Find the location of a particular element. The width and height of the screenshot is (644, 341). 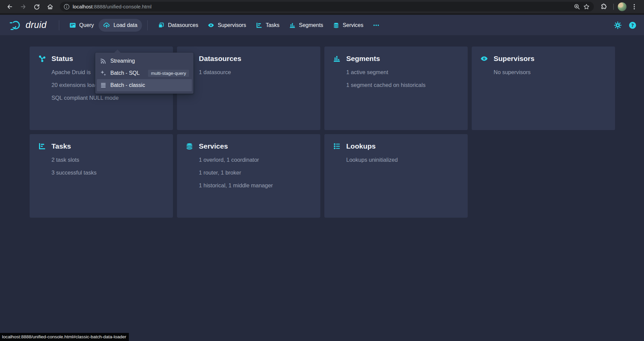

reload-icon is located at coordinates (37, 7).